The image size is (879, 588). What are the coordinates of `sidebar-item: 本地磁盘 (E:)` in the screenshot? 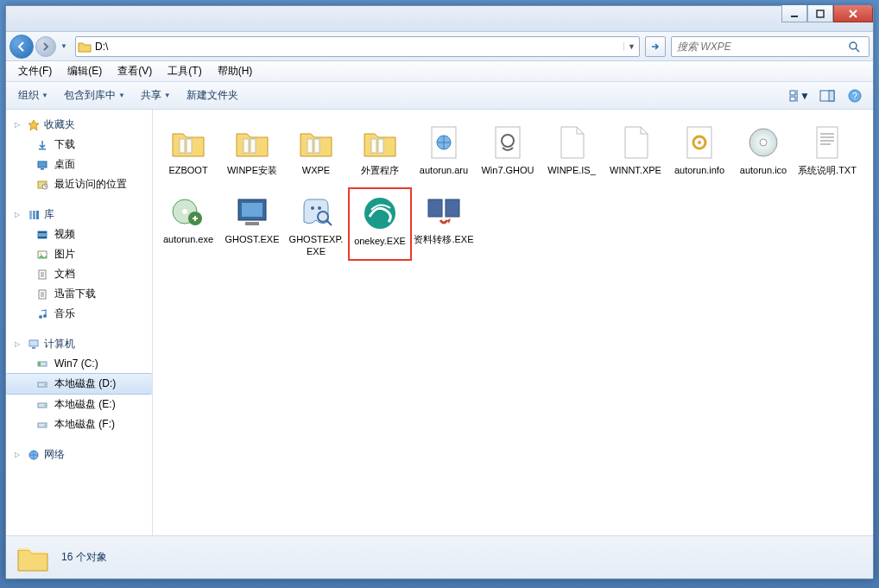 It's located at (79, 404).